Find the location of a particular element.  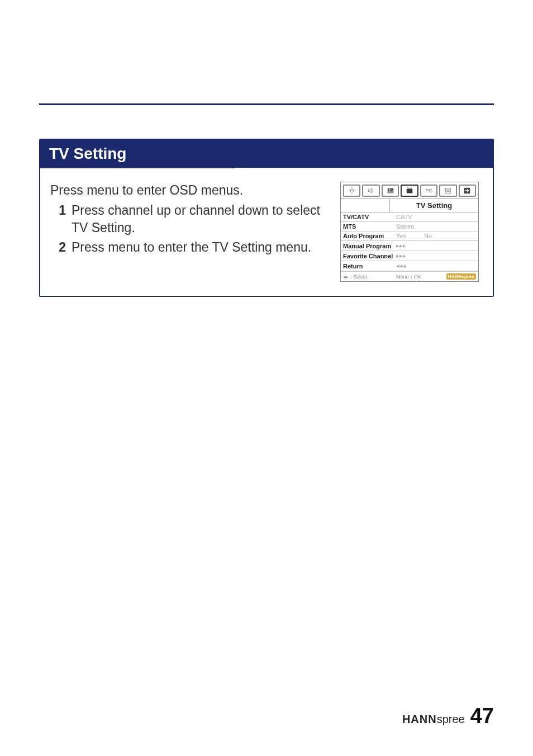

step-item: 1 Press channel up or channel down to se… is located at coordinates (188, 219).